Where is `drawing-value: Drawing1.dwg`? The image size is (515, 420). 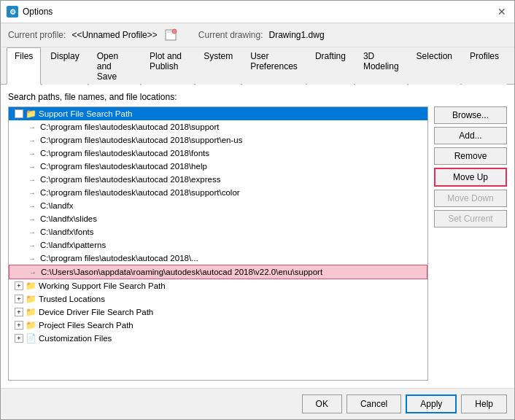 drawing-value: Drawing1.dwg is located at coordinates (297, 35).